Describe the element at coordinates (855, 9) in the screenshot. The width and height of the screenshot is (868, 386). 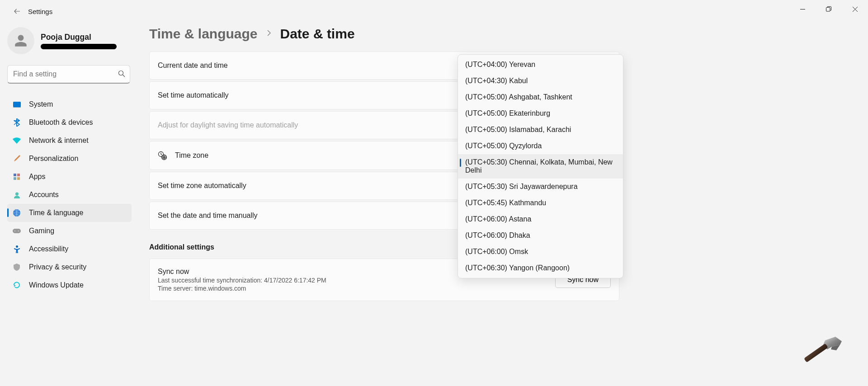
I see `close-button` at that location.